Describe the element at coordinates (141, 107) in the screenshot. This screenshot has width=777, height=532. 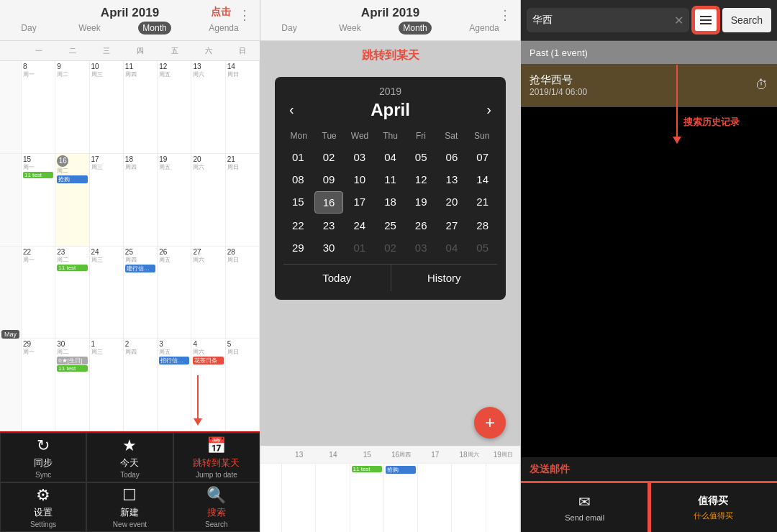
I see `day-11: 11周四` at that location.